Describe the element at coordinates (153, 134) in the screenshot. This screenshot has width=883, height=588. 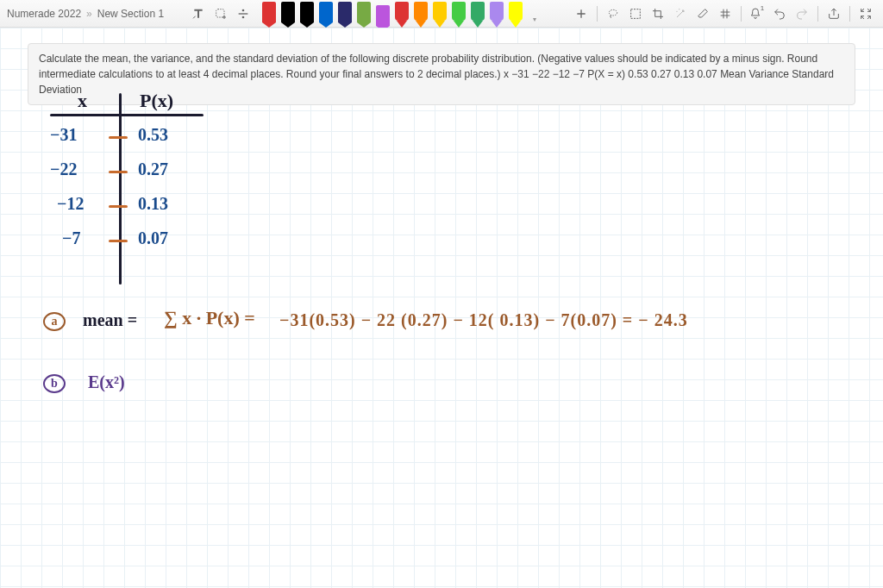
I see `table-row-px: 0.53` at that location.